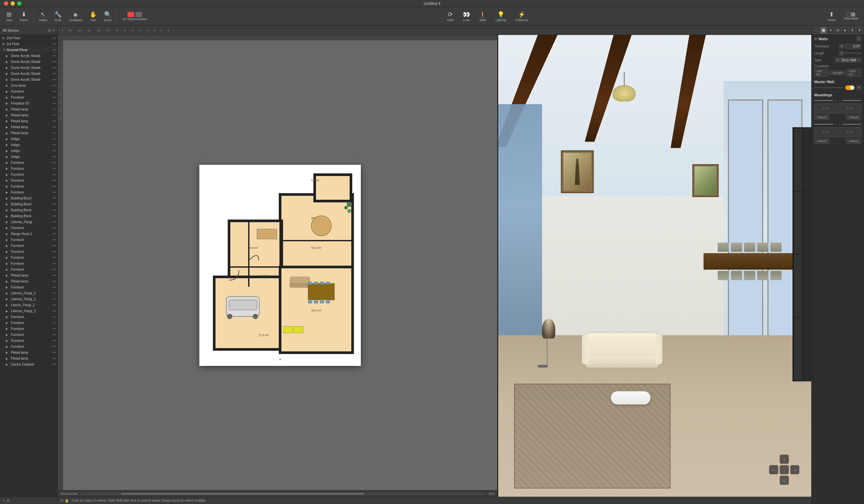 The width and height of the screenshot is (864, 504). What do you see at coordinates (837, 73) in the screenshot?
I see `arc-straight-btn: Straight` at bounding box center [837, 73].